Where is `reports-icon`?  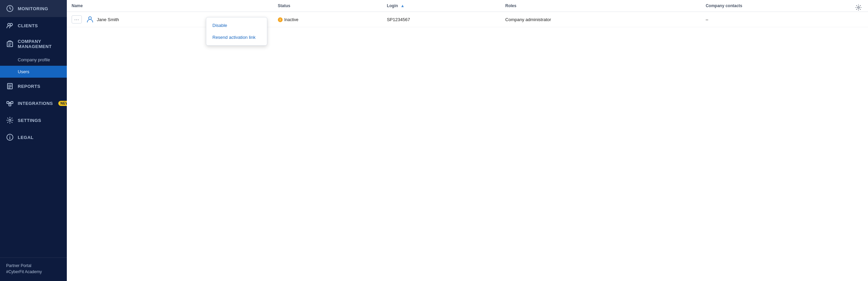 reports-icon is located at coordinates (10, 86).